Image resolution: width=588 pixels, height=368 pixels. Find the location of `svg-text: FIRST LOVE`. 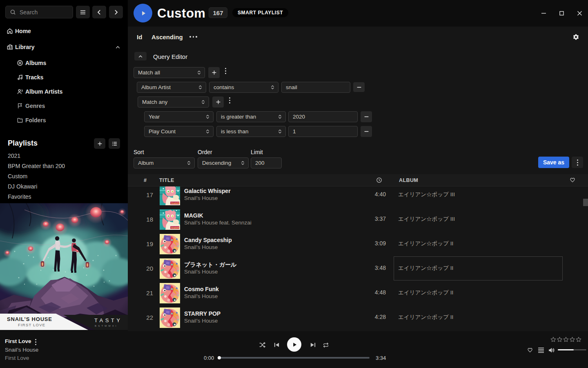

svg-text: FIRST LOVE is located at coordinates (32, 325).